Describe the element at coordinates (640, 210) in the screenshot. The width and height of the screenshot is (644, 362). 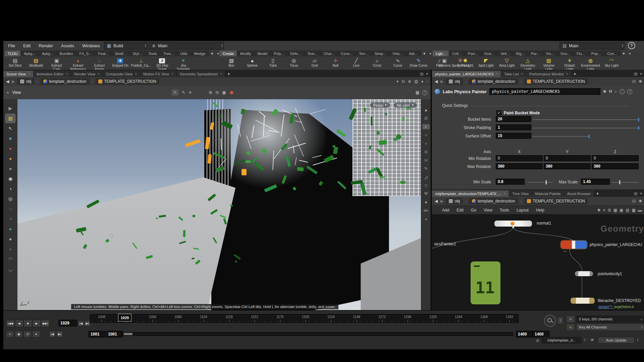
I see `tray-icon: ▬` at that location.